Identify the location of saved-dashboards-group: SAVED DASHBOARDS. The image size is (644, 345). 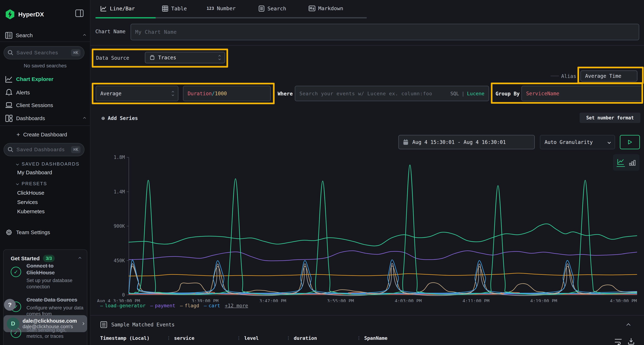
(48, 164).